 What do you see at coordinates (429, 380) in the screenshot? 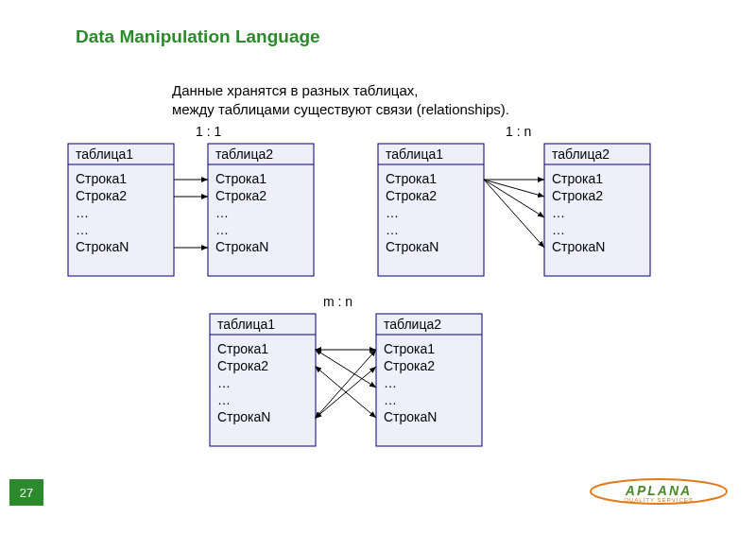
I see `d3-table2: таблица2 Строка1 Строка2 … … СтрокаN` at bounding box center [429, 380].